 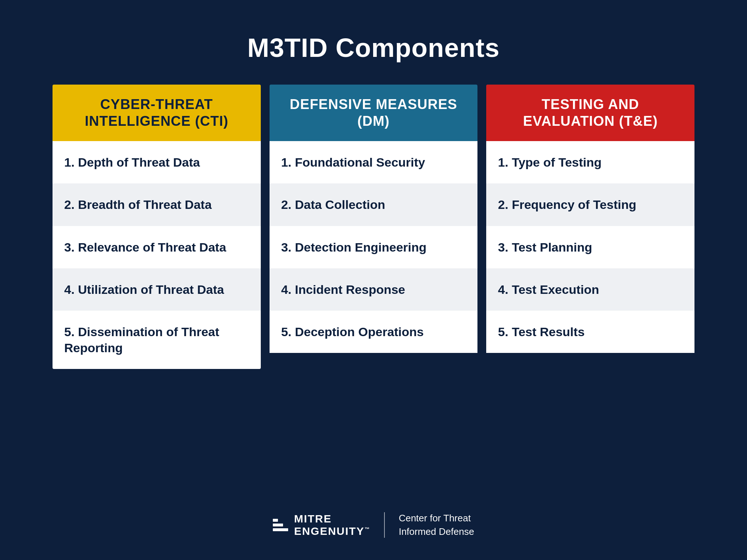 I want to click on footer-divider, so click(x=384, y=525).